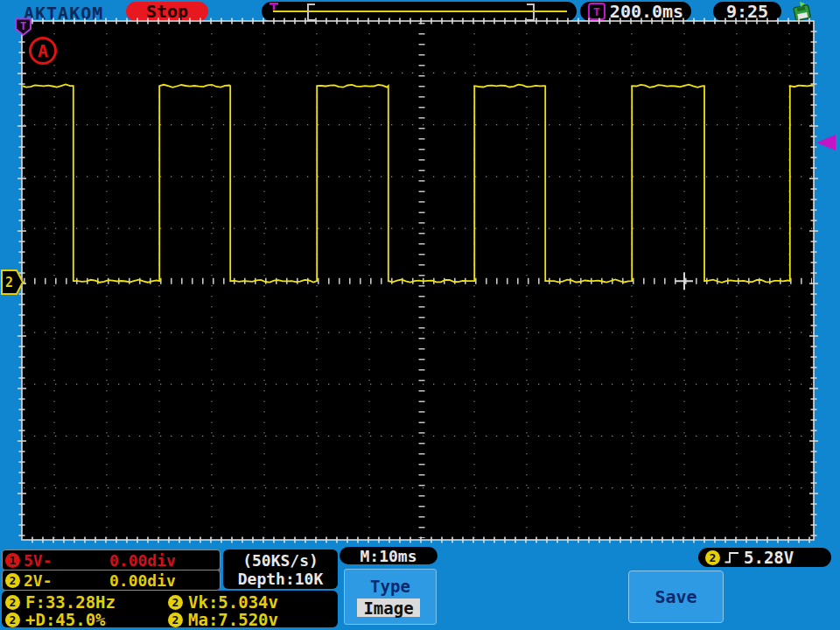 The image size is (840, 630). Describe the element at coordinates (38, 581) in the screenshot. I see `channel2-scale: 2V-` at that location.